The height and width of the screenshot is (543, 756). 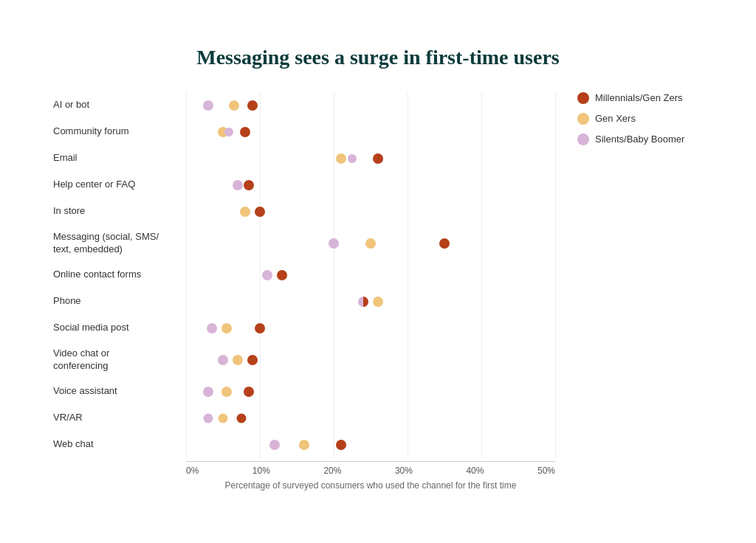 I want to click on row-label: Community forum, so click(x=120, y=132).